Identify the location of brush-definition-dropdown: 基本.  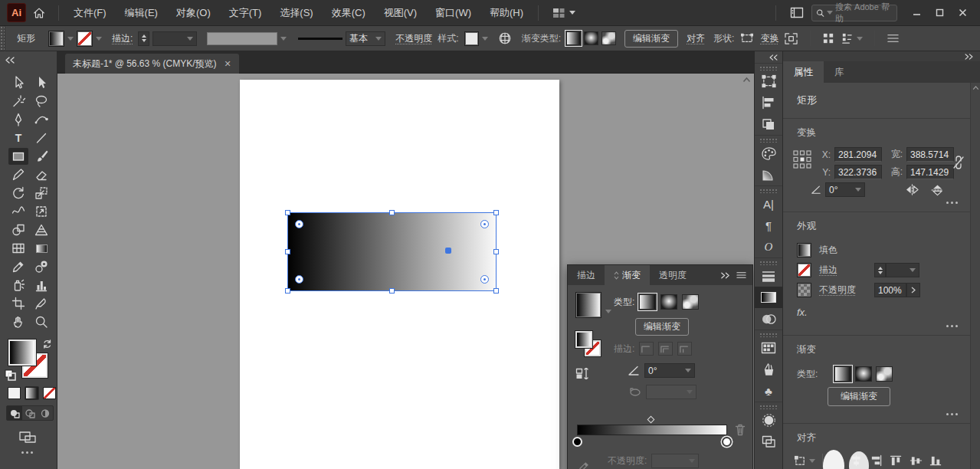
(365, 38).